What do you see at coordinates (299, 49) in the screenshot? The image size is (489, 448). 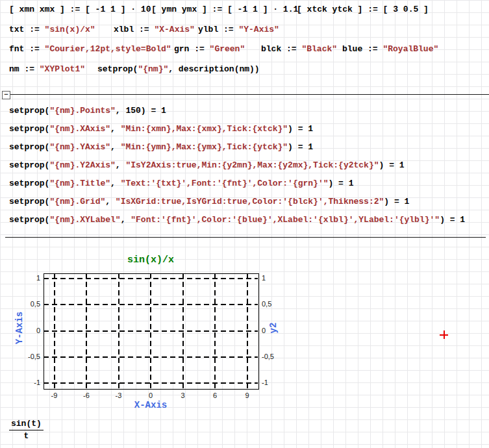 I see `math-region-def-blck: blck := "Black"` at bounding box center [299, 49].